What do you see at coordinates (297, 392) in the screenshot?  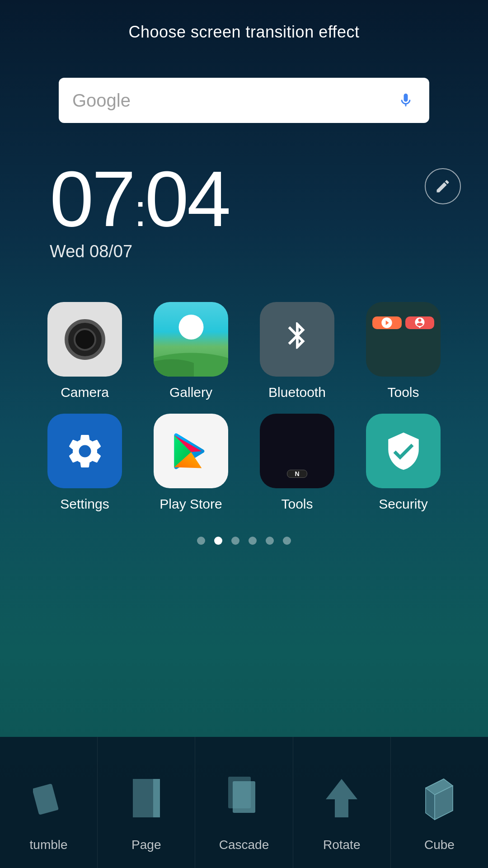 I see `app-bluetooth-label: Bluetooth` at bounding box center [297, 392].